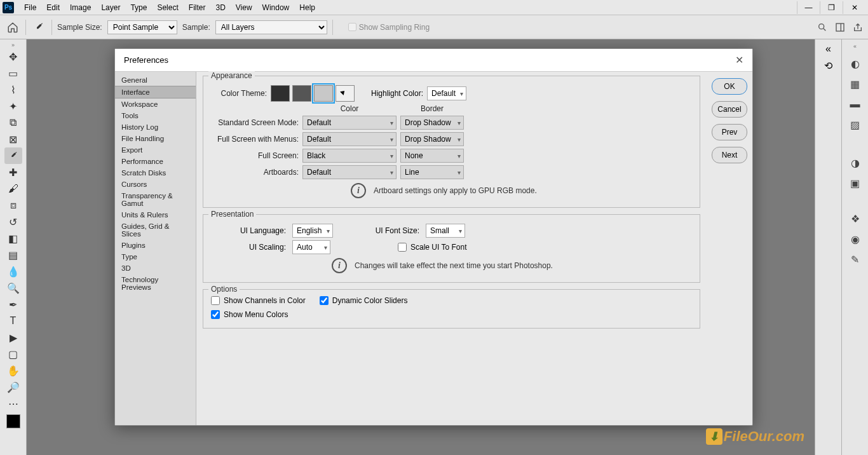 The image size is (868, 455). Describe the element at coordinates (13, 321) in the screenshot. I see `type-tool: T` at that location.